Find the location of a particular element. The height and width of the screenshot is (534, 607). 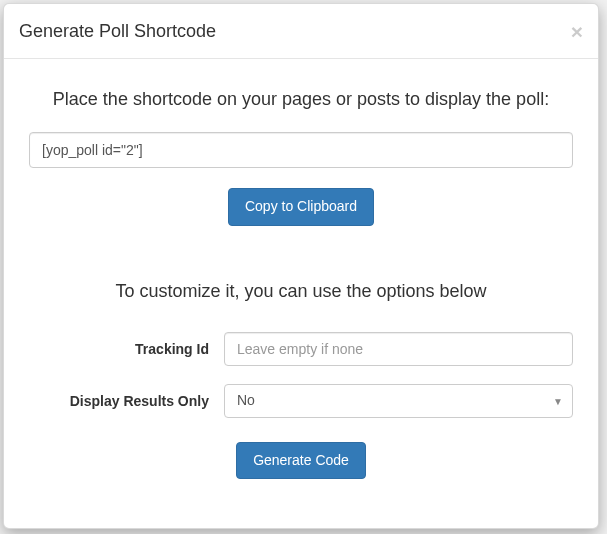

customize-text: To customize it, you can use the options… is located at coordinates (301, 292).